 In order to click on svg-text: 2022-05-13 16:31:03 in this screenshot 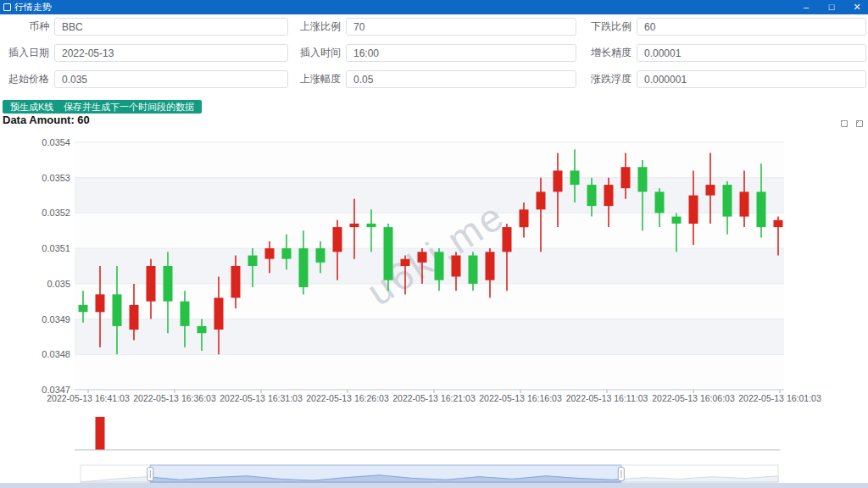, I will do `click(261, 398)`.